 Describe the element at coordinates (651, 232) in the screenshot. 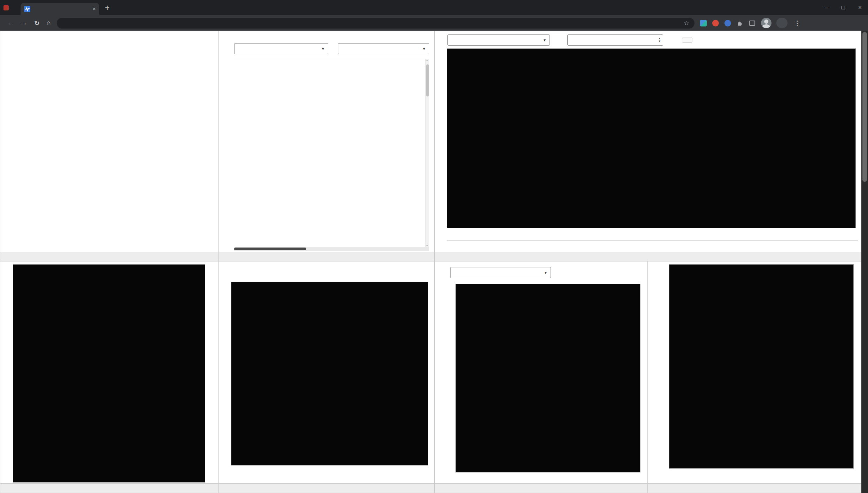

I see `trace-xticks` at that location.